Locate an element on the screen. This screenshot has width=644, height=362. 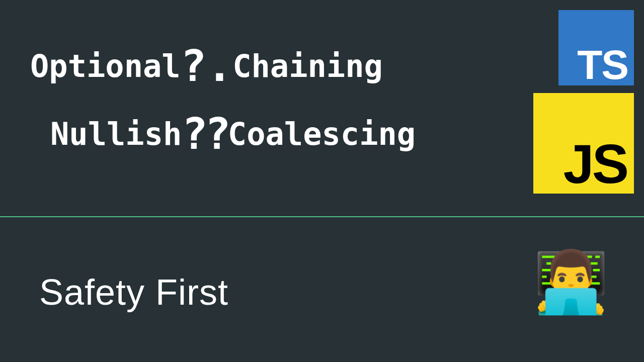
subtitle-text: Safety First is located at coordinates (134, 292).